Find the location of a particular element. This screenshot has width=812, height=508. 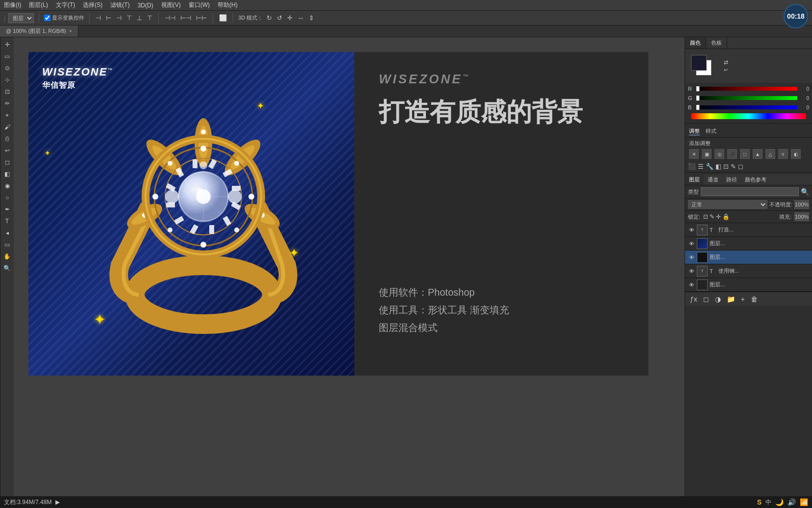

input-method-zh: 中 is located at coordinates (768, 502).